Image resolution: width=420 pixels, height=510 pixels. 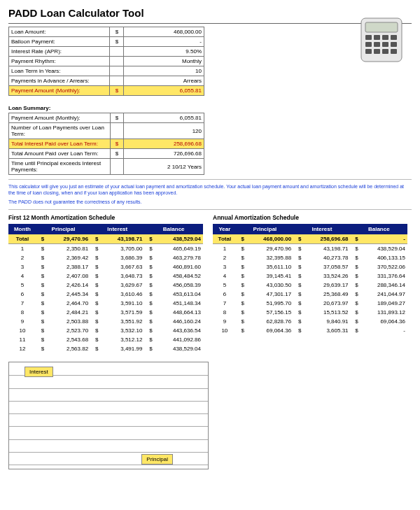 What do you see at coordinates (106, 52) in the screenshot?
I see `table-row: Interest Rate (APR):9.50%` at bounding box center [106, 52].